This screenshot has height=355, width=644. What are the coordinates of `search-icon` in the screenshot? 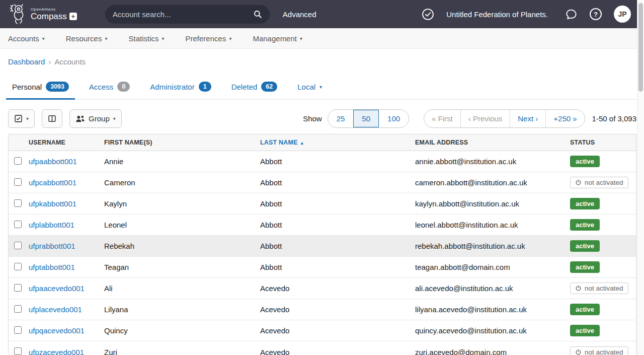 It's located at (258, 14).